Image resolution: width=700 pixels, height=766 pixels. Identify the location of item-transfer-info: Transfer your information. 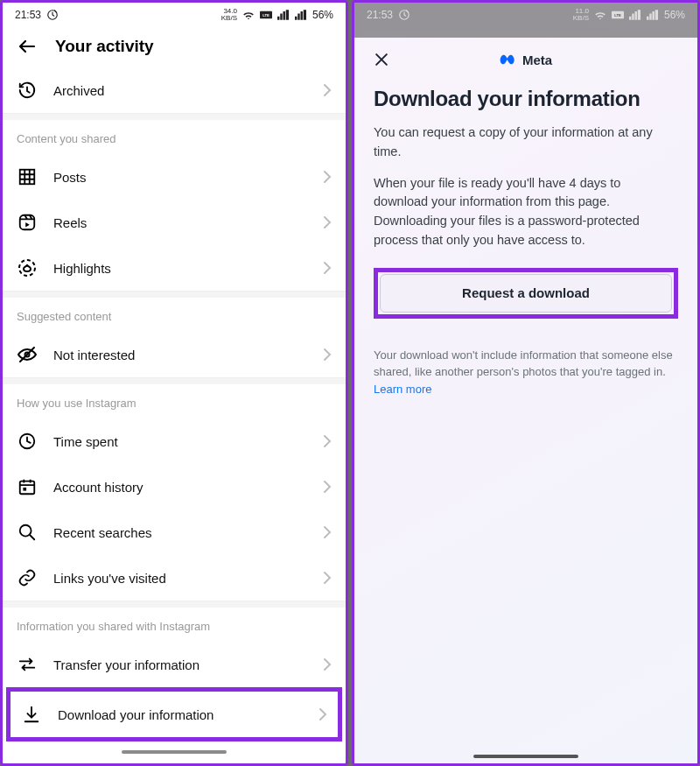
(174, 664).